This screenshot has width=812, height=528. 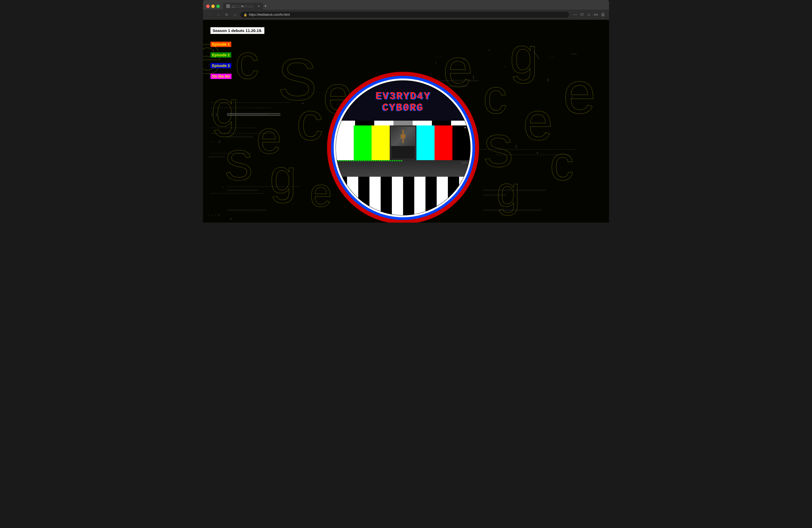 What do you see at coordinates (227, 15) in the screenshot?
I see `refresh-button: ↻` at bounding box center [227, 15].